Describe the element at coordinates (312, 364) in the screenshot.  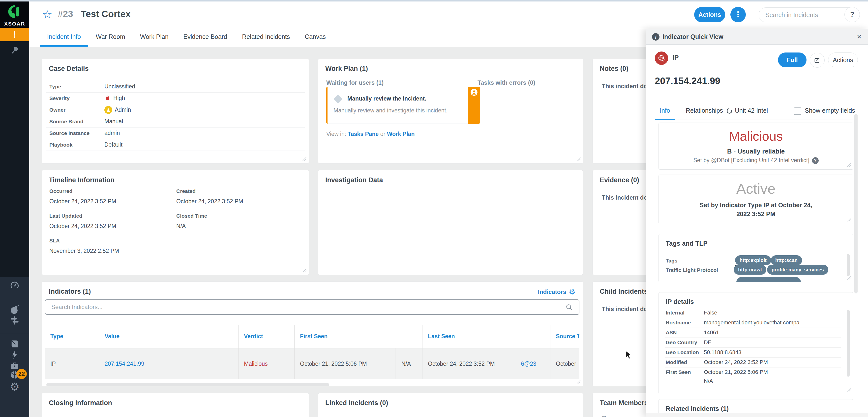
I see `table-row: IP 207.154.241.99 Malicious October 21, …` at that location.